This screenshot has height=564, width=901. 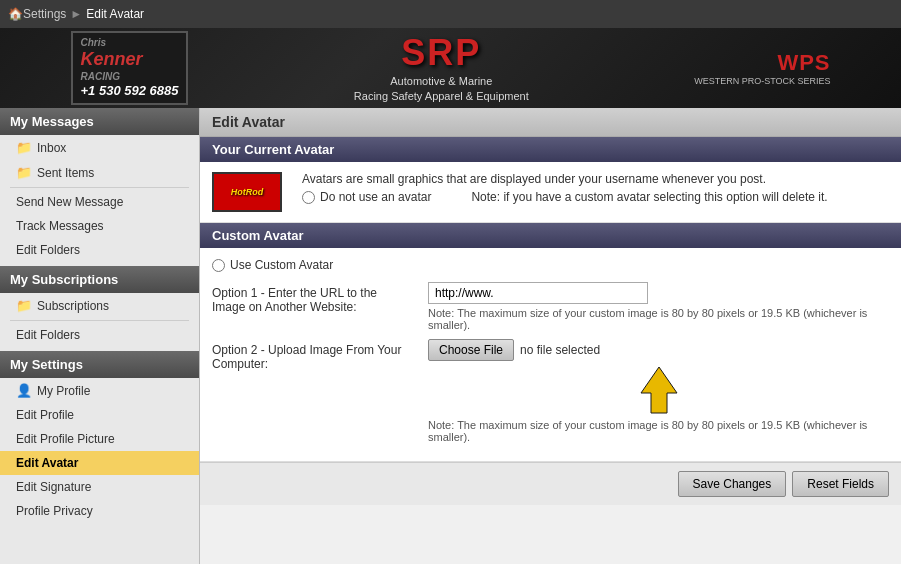 What do you see at coordinates (100, 122) in the screenshot?
I see `sidebar-messages-title: My Messages` at bounding box center [100, 122].